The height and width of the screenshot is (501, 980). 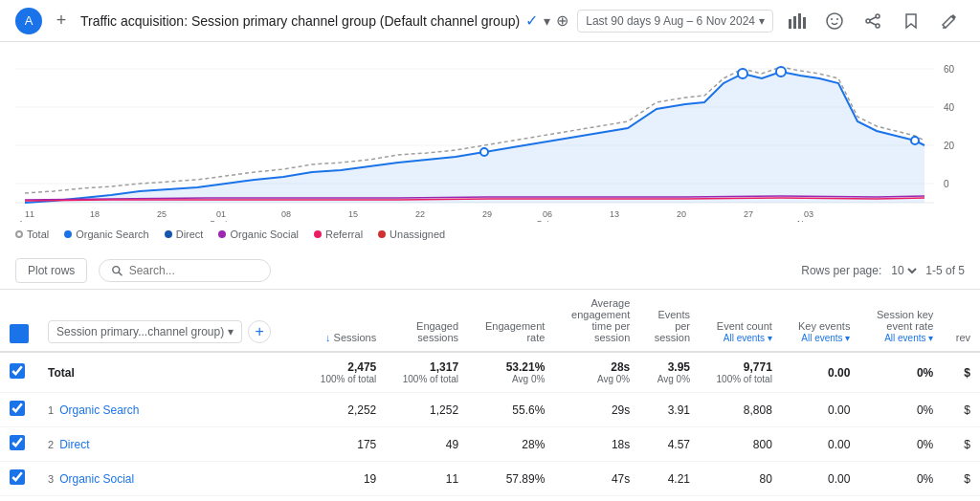 What do you see at coordinates (353, 214) in the screenshot?
I see `svg-text: 15` at bounding box center [353, 214].